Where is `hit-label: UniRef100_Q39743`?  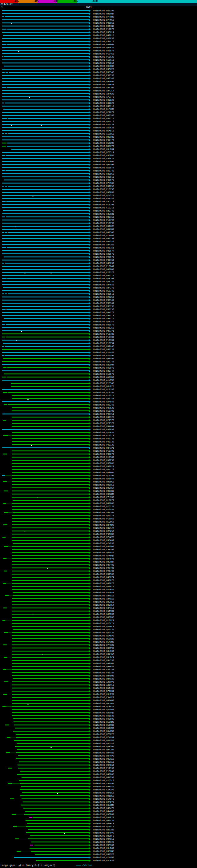
hit-label: UniRef100_Q39743 is located at coordinates (104, 362).